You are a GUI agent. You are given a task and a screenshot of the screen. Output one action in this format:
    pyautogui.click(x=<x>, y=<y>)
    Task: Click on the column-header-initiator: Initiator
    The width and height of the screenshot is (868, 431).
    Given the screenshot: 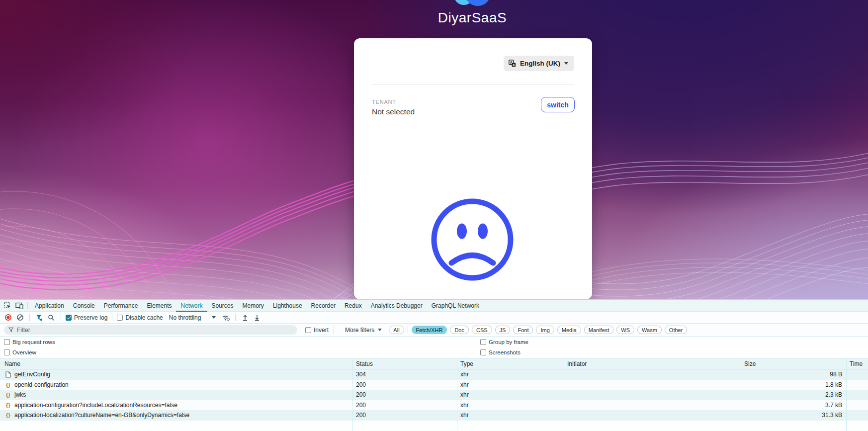 What is the action you would take?
    pyautogui.click(x=653, y=364)
    